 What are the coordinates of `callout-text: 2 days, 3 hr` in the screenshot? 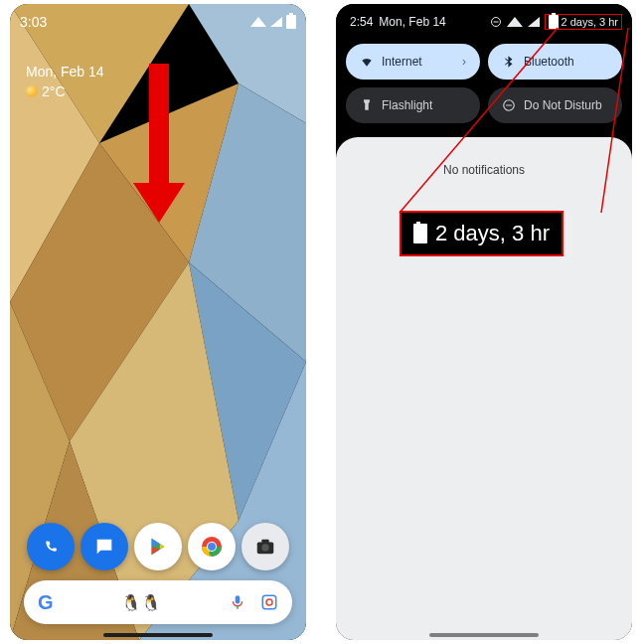 It's located at (493, 234).